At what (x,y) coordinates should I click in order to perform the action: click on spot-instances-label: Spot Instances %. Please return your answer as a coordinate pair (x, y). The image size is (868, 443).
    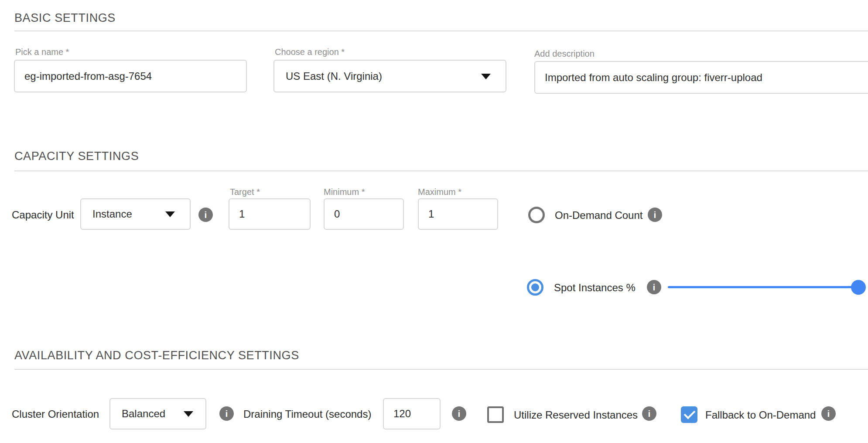
    Looking at the image, I should click on (595, 288).